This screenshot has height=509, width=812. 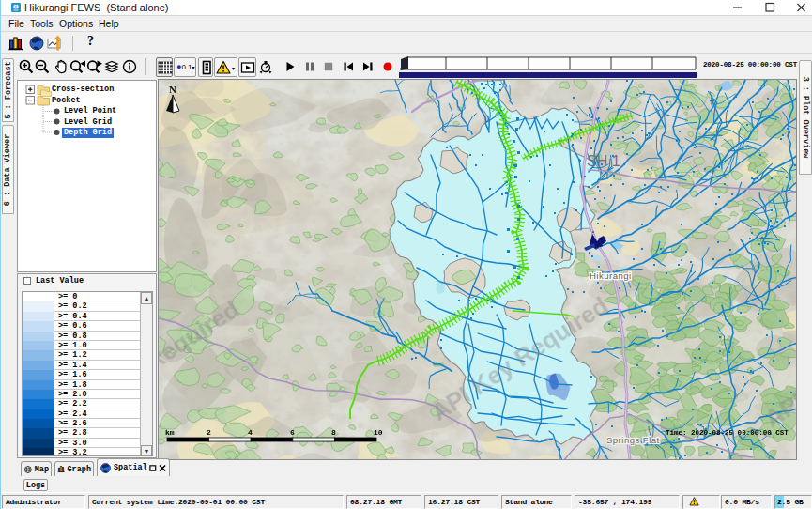 What do you see at coordinates (610, 276) in the screenshot?
I see `svg-text: Hikurangi` at bounding box center [610, 276].